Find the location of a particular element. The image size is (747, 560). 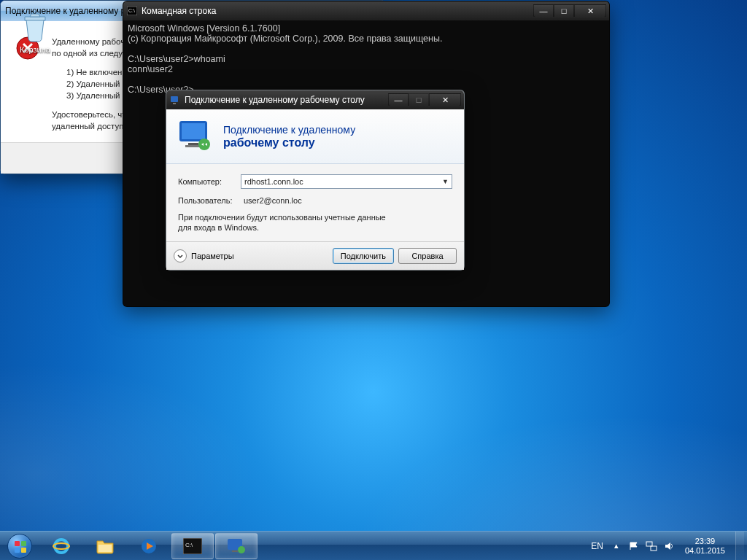

connect-button: Подключить is located at coordinates (363, 256).